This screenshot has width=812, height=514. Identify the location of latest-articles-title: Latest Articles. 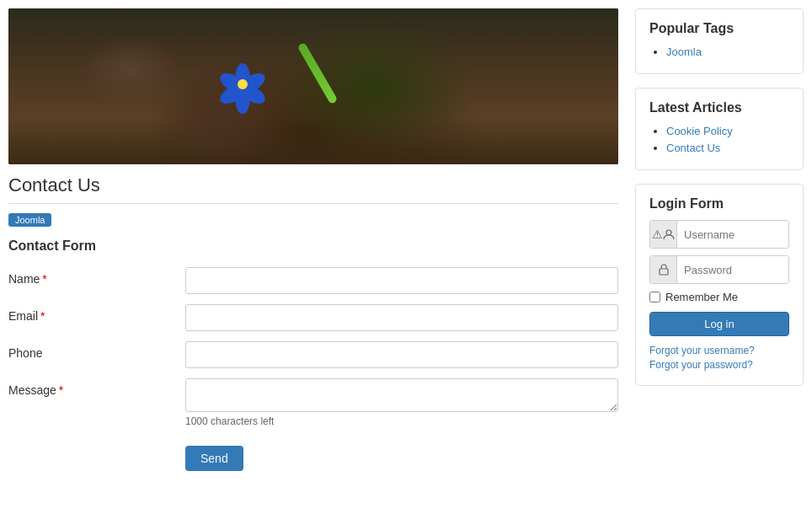
(719, 108).